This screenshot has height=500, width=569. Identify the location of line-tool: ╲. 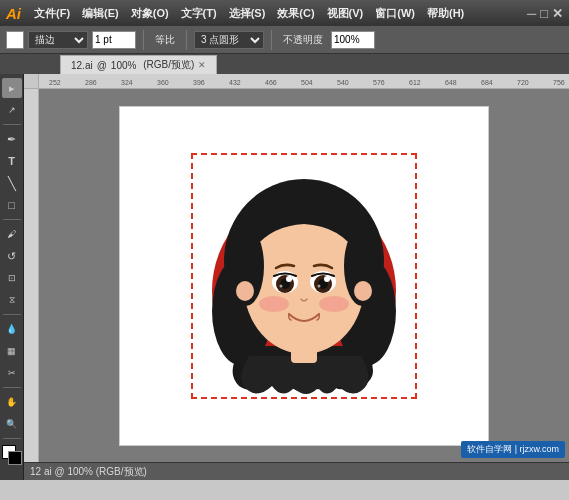
(12, 183).